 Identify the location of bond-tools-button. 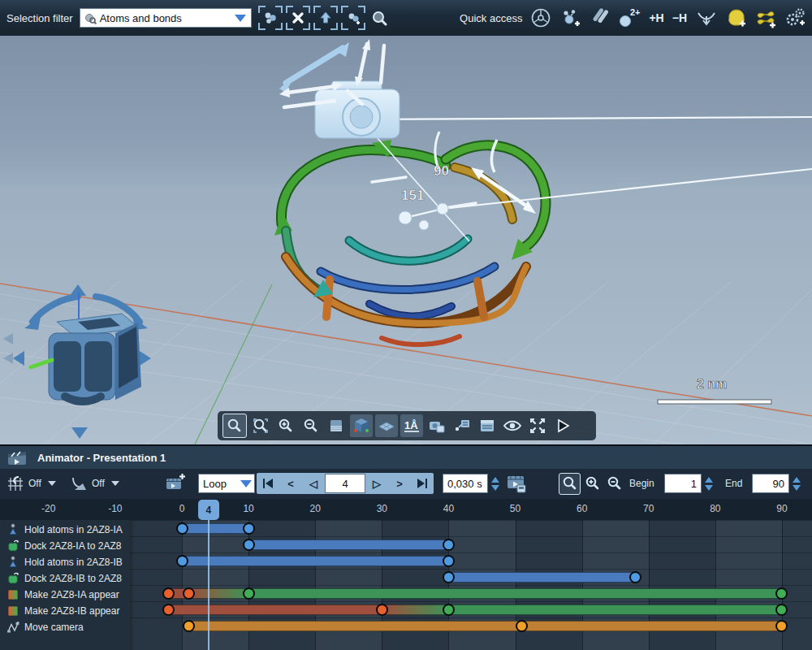
(599, 18).